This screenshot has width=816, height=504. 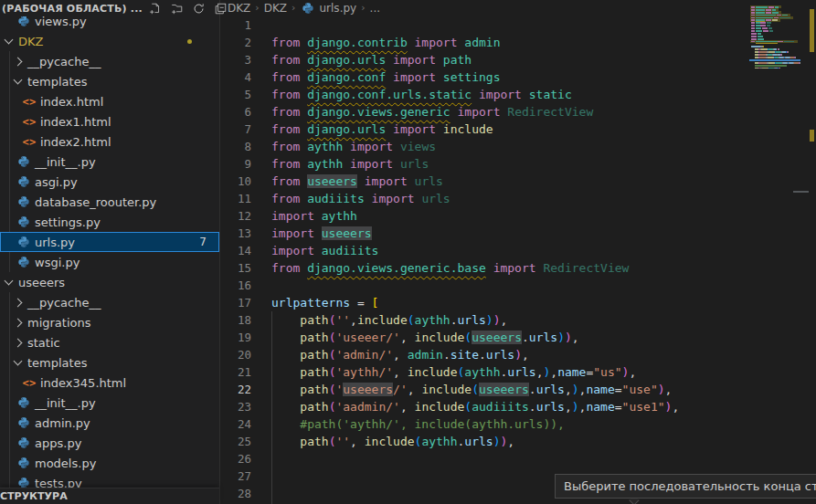 What do you see at coordinates (484, 111) in the screenshot?
I see `code-line: 6from django.views.generic import Redire…` at bounding box center [484, 111].